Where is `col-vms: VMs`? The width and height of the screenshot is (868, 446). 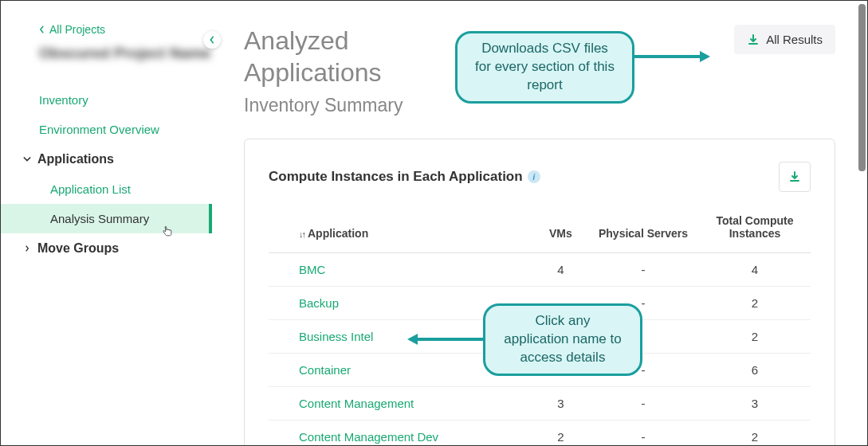 col-vms: VMs is located at coordinates (561, 231).